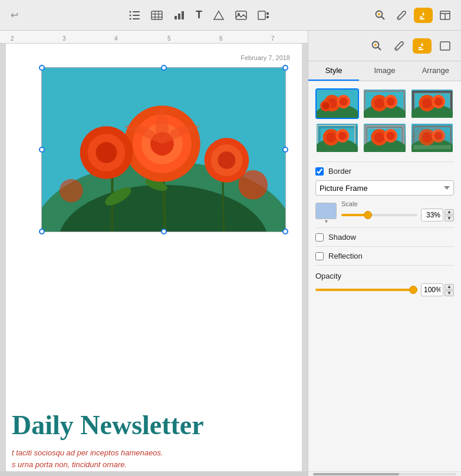  I want to click on newsletter-body: t taciti sociosqu ad per inceptos hamena…, so click(87, 458).